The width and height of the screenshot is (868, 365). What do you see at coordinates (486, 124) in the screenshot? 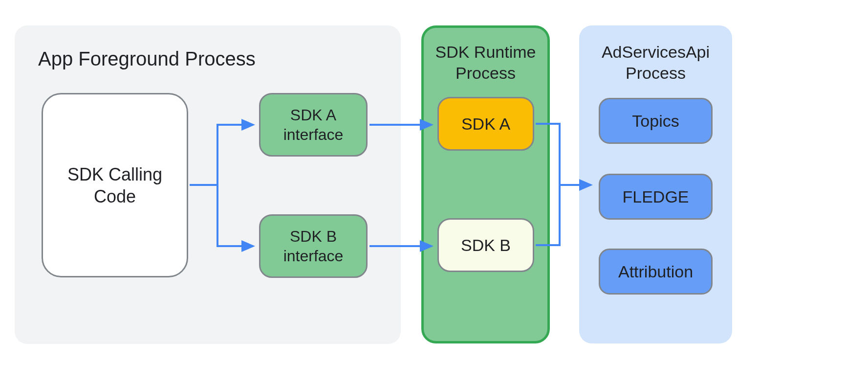
I see `sdk-a-box: SDK A` at bounding box center [486, 124].